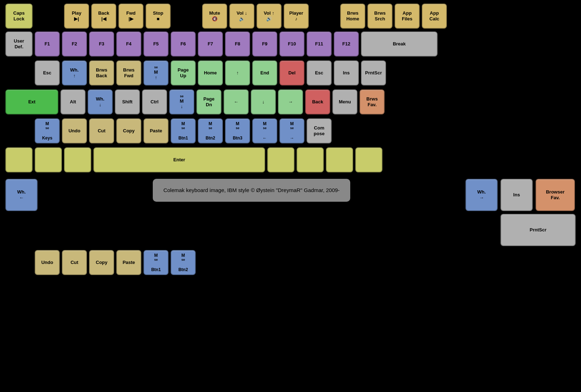 Image resolution: width=581 pixels, height=392 pixels. Describe the element at coordinates (345, 102) in the screenshot. I see `menu-key: Menu` at that location.